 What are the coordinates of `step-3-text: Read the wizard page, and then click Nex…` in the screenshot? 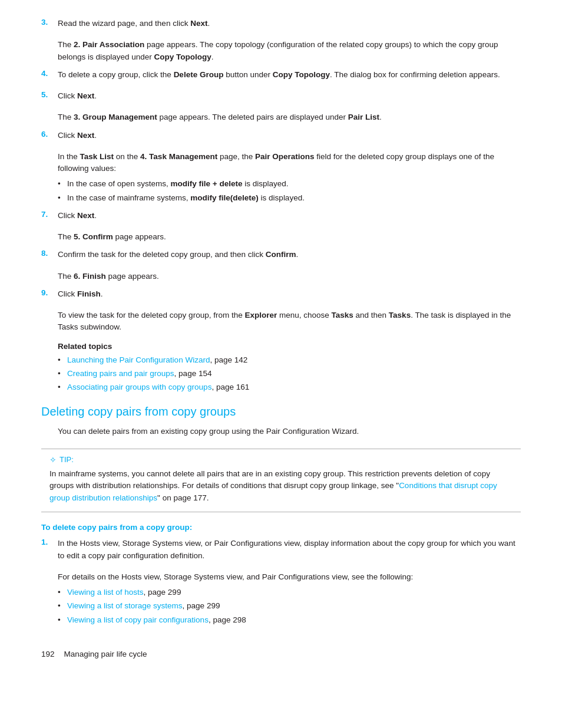 It's located at (289, 24).